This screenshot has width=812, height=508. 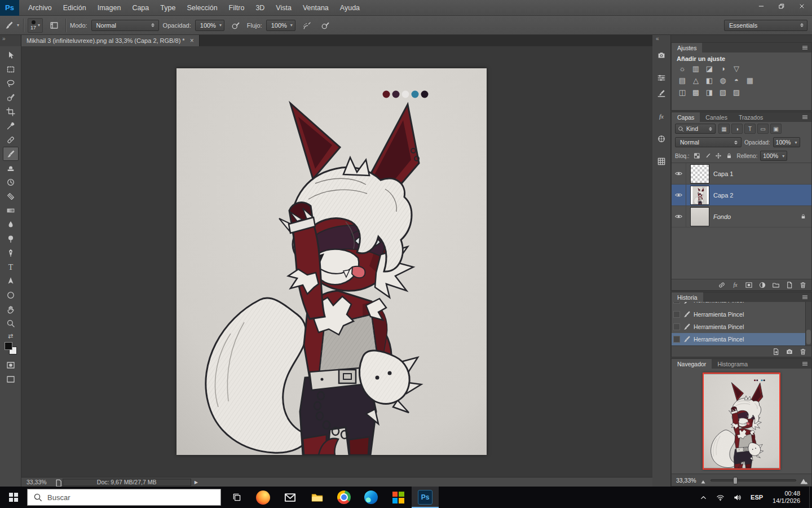 What do you see at coordinates (284, 8) in the screenshot?
I see `menu-vista: Vista` at bounding box center [284, 8].